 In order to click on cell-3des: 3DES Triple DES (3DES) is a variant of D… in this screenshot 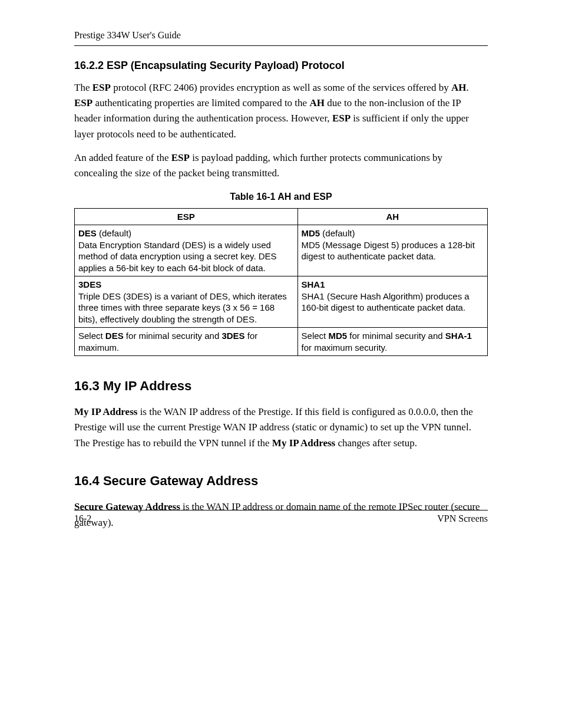, I will do `click(186, 302)`.